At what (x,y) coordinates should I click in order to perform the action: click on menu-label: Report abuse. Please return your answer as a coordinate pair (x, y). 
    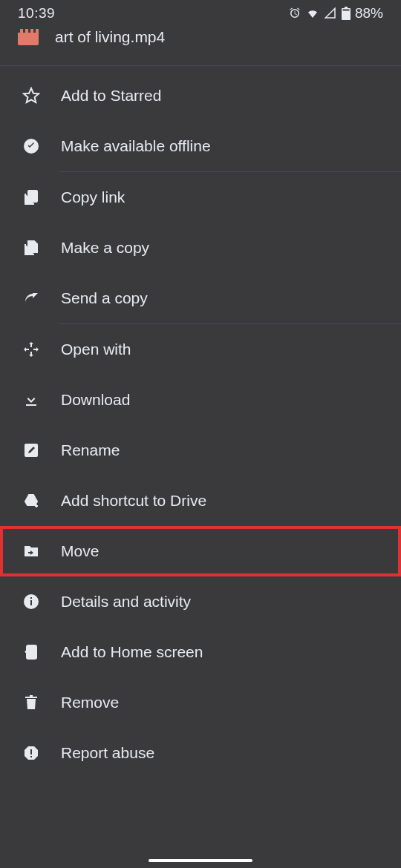
    Looking at the image, I should click on (108, 753).